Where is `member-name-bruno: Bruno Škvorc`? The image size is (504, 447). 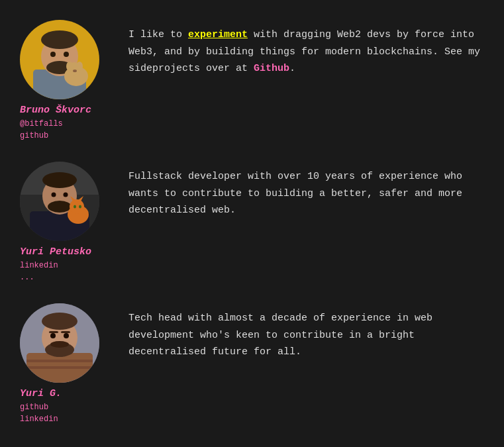
member-name-bruno: Bruno Škvorc is located at coordinates (56, 110).